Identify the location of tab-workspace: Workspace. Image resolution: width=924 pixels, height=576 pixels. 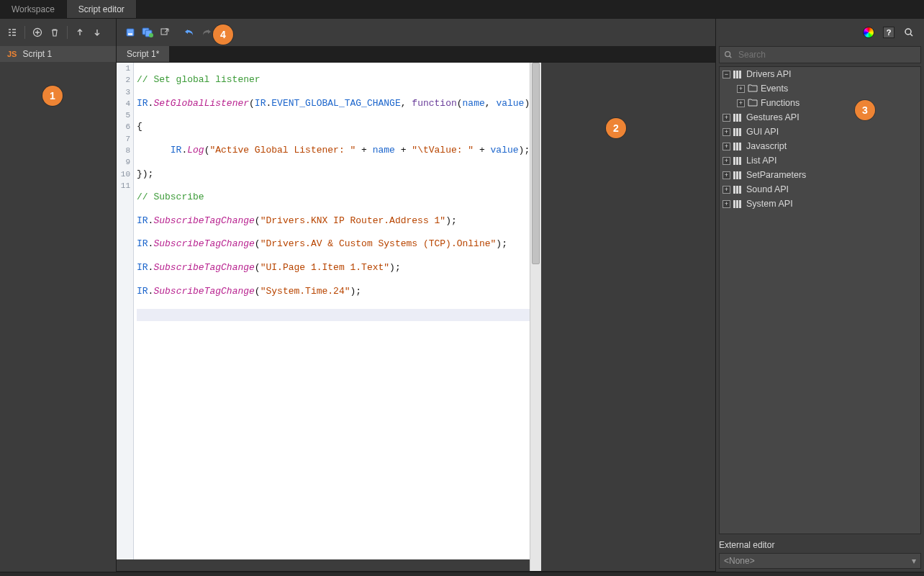
(33, 9).